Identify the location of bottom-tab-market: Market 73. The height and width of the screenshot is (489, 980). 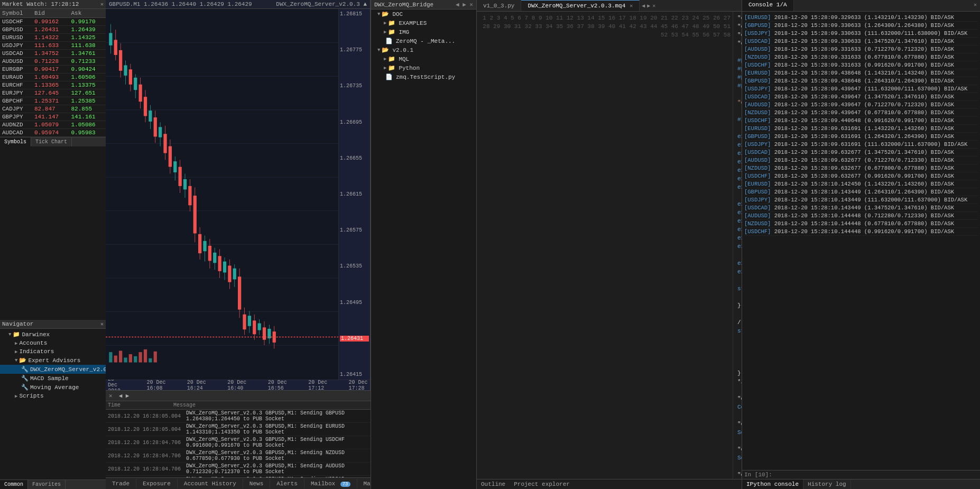
(364, 484).